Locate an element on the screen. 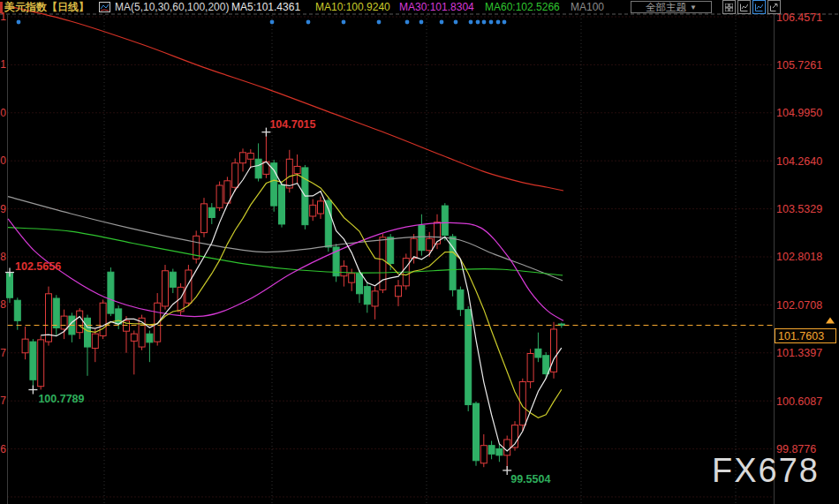 The image size is (839, 504). all-themes-label: 全部主题 is located at coordinates (666, 7).